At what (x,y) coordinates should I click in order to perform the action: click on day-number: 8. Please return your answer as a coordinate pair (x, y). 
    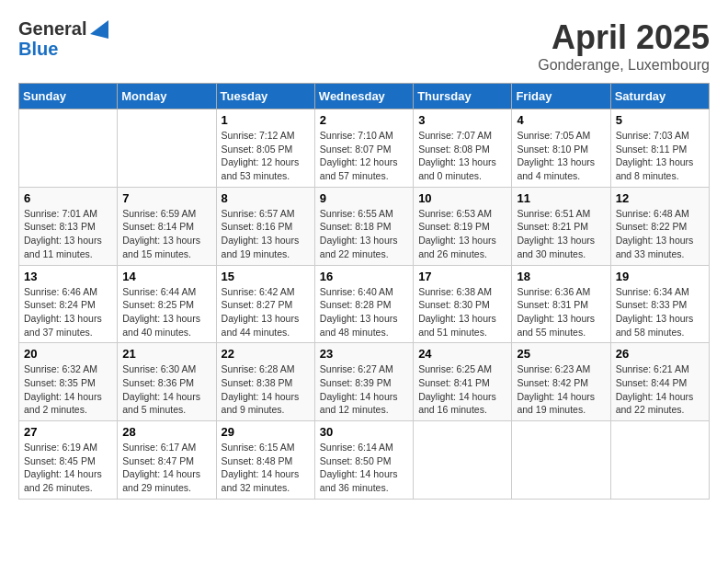
    Looking at the image, I should click on (266, 199).